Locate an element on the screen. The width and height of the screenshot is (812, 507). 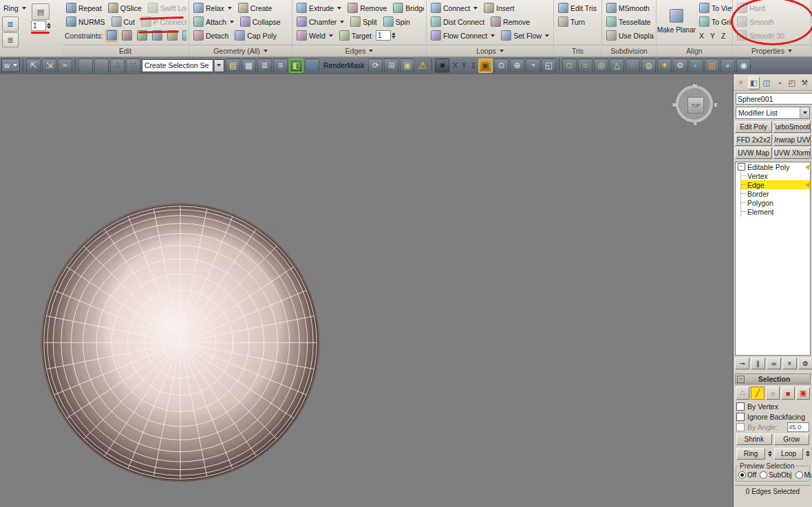
use-displacement-button: Use Displac... is located at coordinates (629, 36).